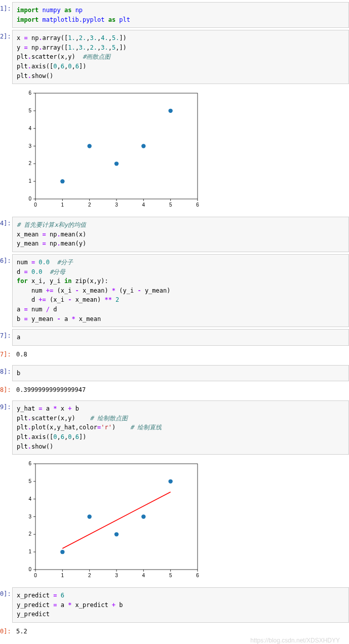 The width and height of the screenshot is (349, 644). I want to click on code-input: import numpy as np import matplotlib.pyp…, so click(180, 15).